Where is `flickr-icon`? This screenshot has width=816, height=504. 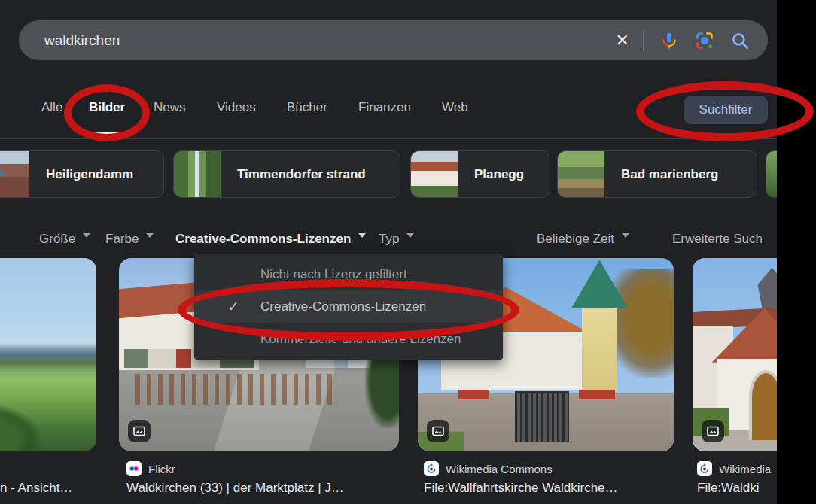 flickr-icon is located at coordinates (134, 469).